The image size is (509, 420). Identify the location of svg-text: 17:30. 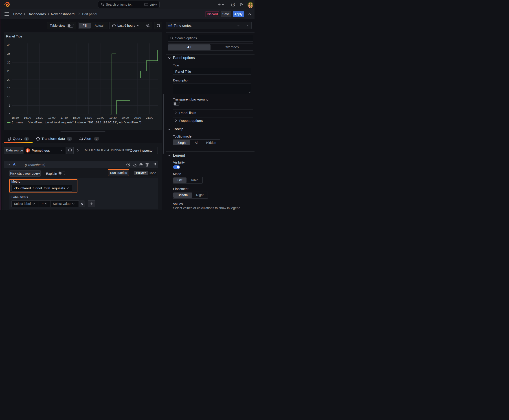
(64, 118).